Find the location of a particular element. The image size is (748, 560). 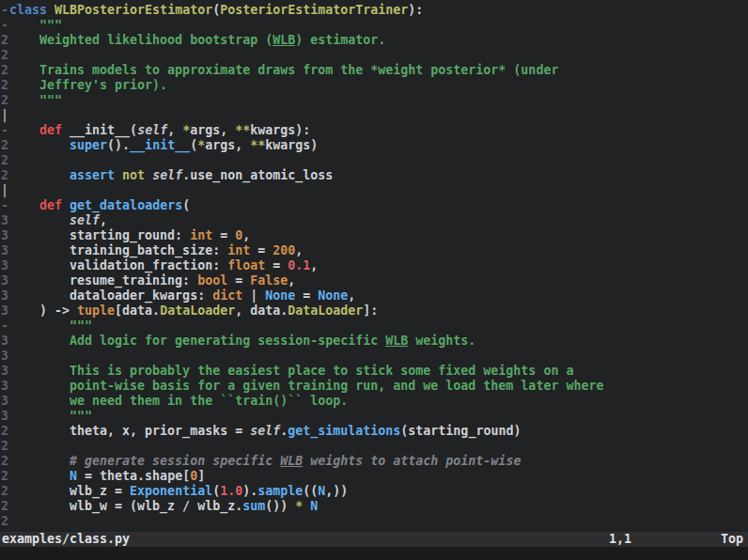

code-line: 3 training_batch_size: int = 200, is located at coordinates (374, 251).